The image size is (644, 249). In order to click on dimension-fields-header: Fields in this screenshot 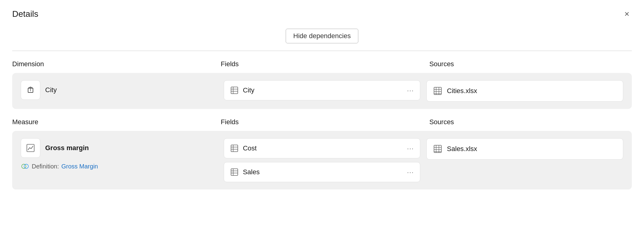, I will do `click(322, 64)`.